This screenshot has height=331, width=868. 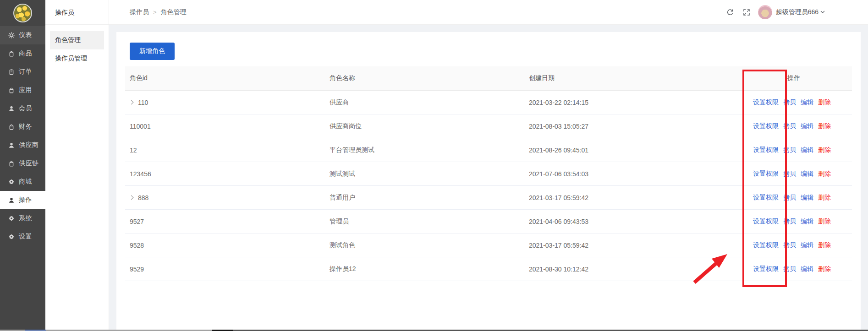 I want to click on created-date: 2021-03-17 05:59:42, so click(x=641, y=198).